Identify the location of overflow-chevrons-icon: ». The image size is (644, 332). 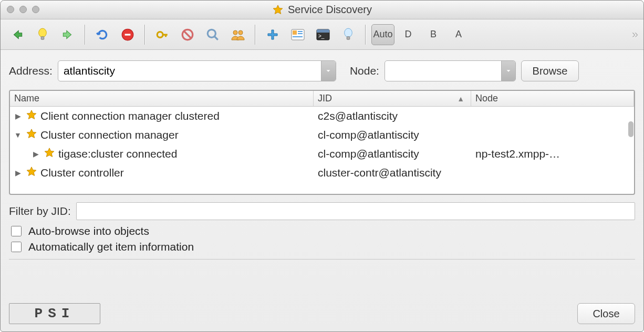
(635, 35).